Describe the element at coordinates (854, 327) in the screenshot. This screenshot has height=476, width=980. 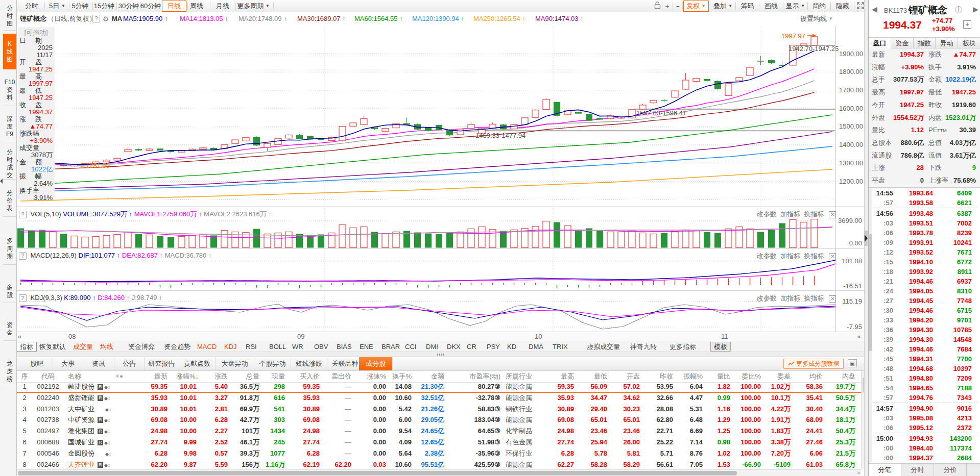
I see `svg-text: -7.95` at that location.